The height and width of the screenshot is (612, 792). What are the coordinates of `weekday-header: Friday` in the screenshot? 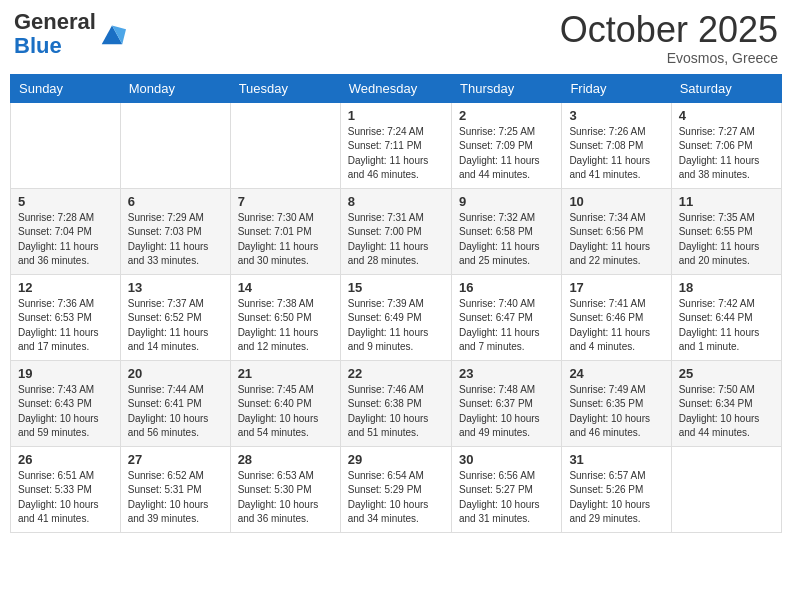 It's located at (616, 88).